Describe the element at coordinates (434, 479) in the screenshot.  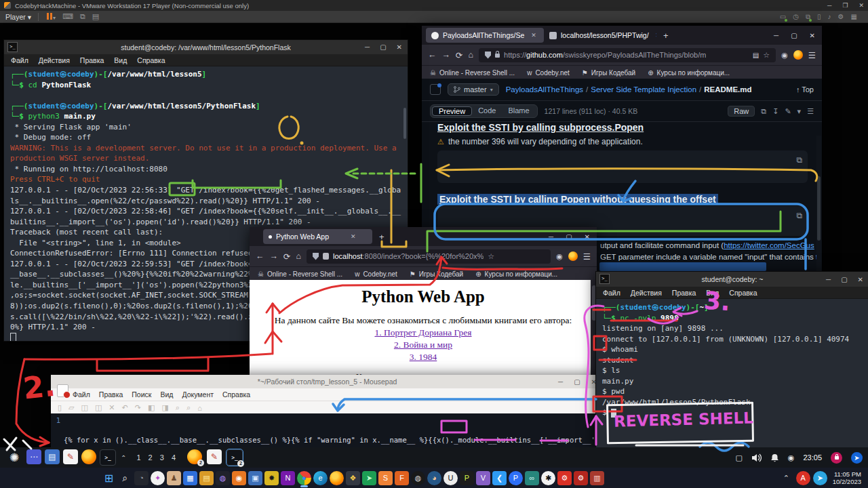
I see `blender: ◕` at that location.